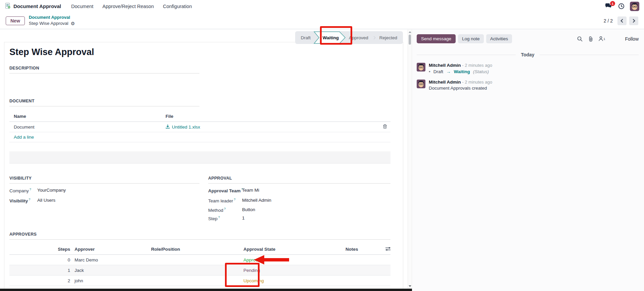 The width and height of the screenshot is (644, 291). What do you see at coordinates (250, 190) in the screenshot?
I see `approval-team-value: Team Mi` at bounding box center [250, 190].